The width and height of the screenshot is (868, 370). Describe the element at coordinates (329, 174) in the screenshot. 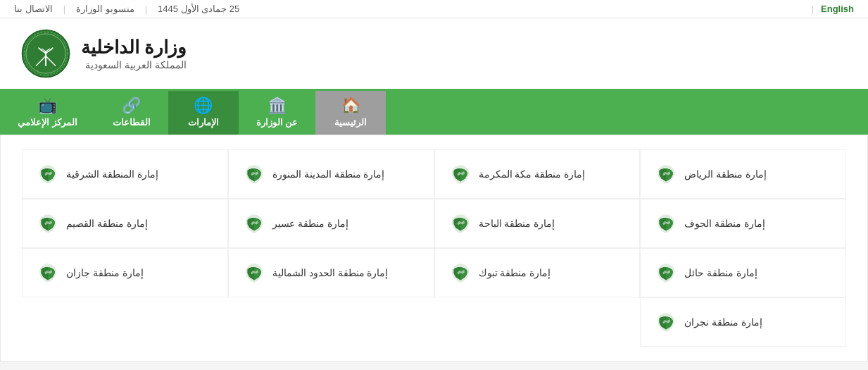

I see `region-name: إمارة منطقة المدينة المنورة` at that location.